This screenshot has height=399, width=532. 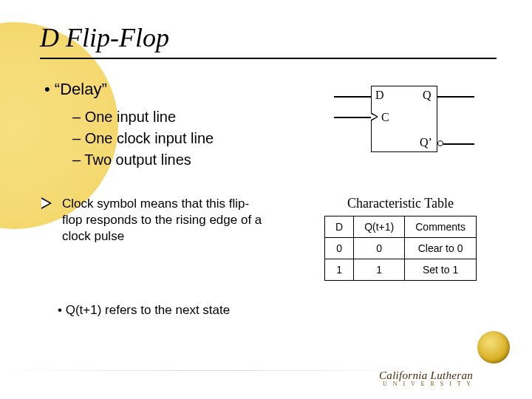 What do you see at coordinates (426, 384) in the screenshot?
I see `logo-sub-text: U N I V E R S I T Y` at bounding box center [426, 384].